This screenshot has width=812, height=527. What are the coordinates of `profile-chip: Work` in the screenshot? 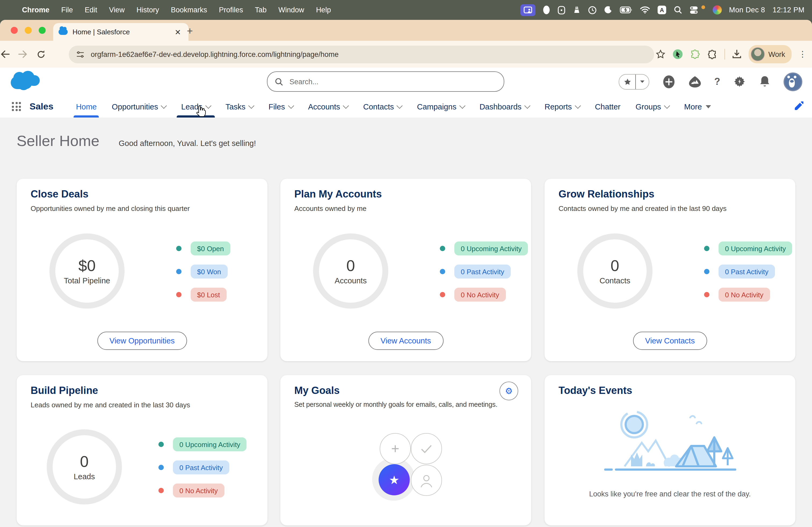 It's located at (770, 54).